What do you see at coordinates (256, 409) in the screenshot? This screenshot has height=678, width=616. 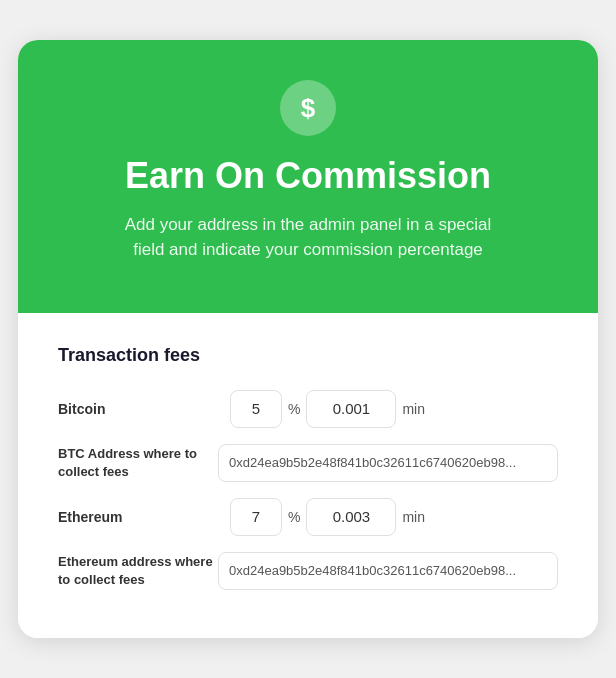 I see `bitcoin-percent-input` at bounding box center [256, 409].